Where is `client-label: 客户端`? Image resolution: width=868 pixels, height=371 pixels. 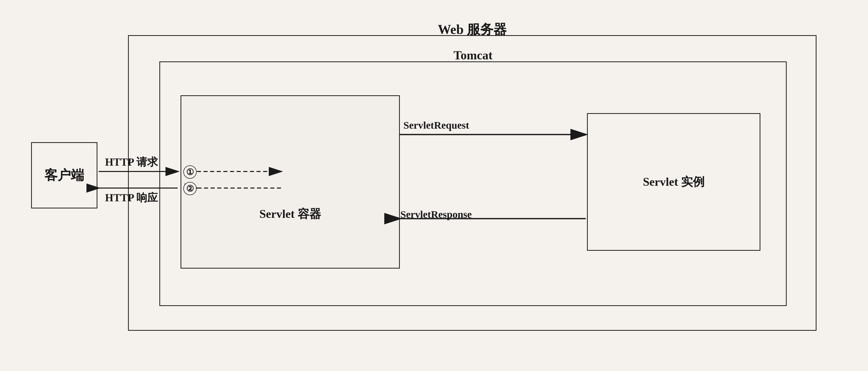
client-label: 客户端 is located at coordinates (64, 175).